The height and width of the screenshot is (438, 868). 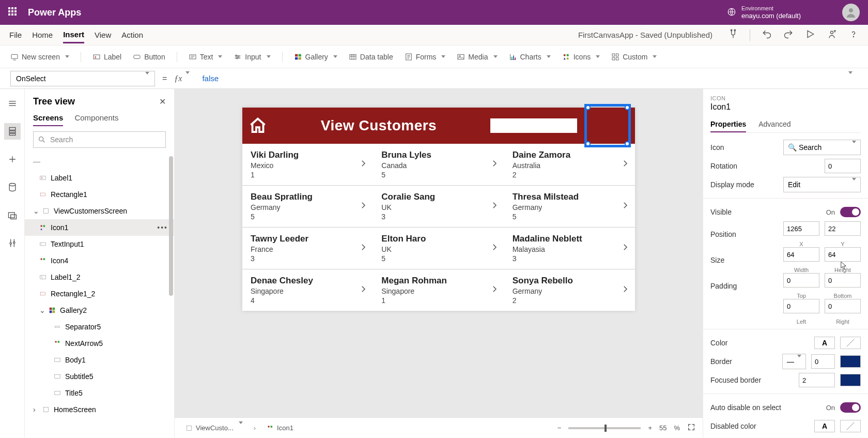 What do you see at coordinates (530, 57) in the screenshot?
I see `ribbon-charts: Charts` at bounding box center [530, 57].